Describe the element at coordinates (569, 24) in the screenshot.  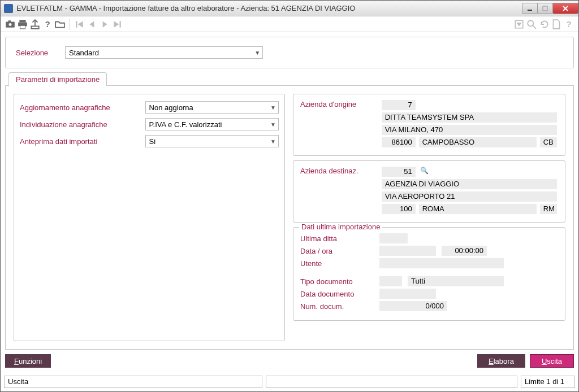
I see `help2-icon: ?` at that location.